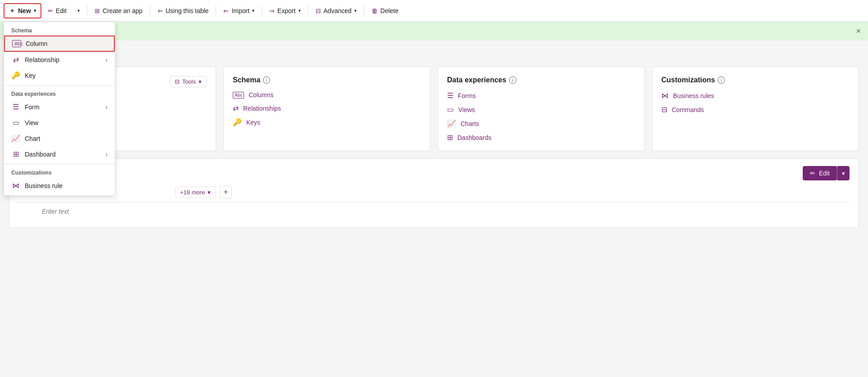 Image resolution: width=868 pixels, height=377 pixels. What do you see at coordinates (32, 123) in the screenshot?
I see `view-label: View` at bounding box center [32, 123].